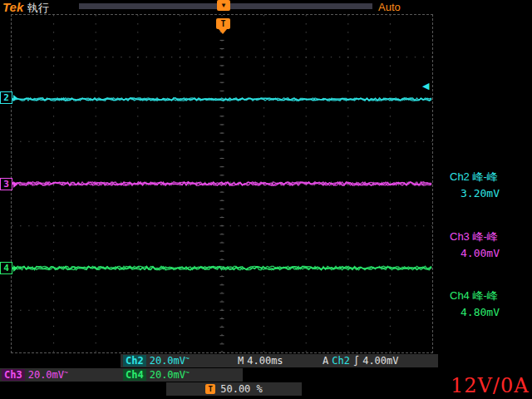 This screenshot has height=399, width=532. I want to click on ch3-scale-readout: Ch3 20.0mV~, so click(35, 375).